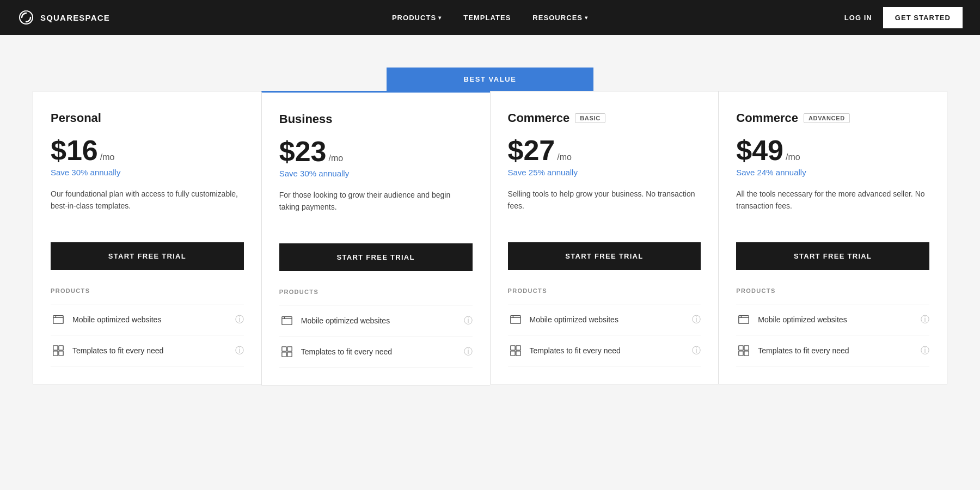 Image resolution: width=980 pixels, height=490 pixels. Describe the element at coordinates (487, 17) in the screenshot. I see `nav-templates: TEMPLATES` at that location.